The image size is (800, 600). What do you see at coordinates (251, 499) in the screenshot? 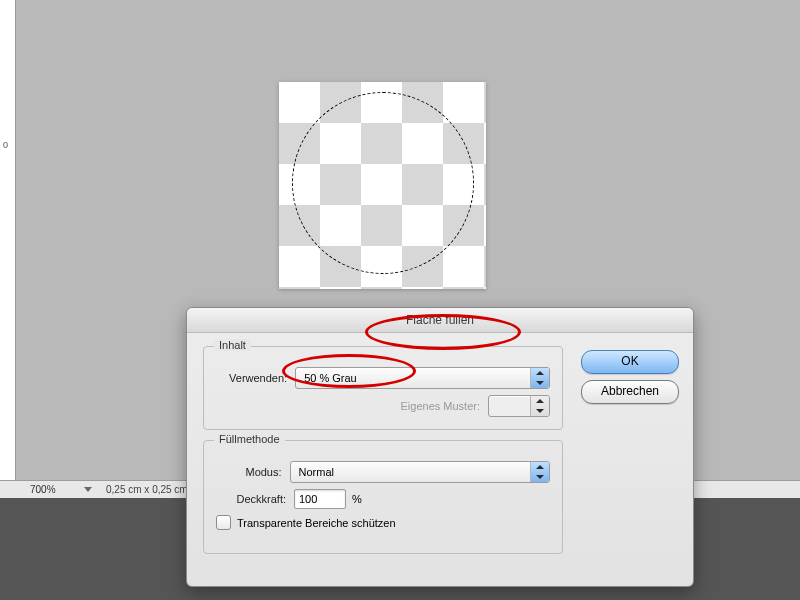
I see `opacity-label: Deckkraft:` at bounding box center [251, 499].